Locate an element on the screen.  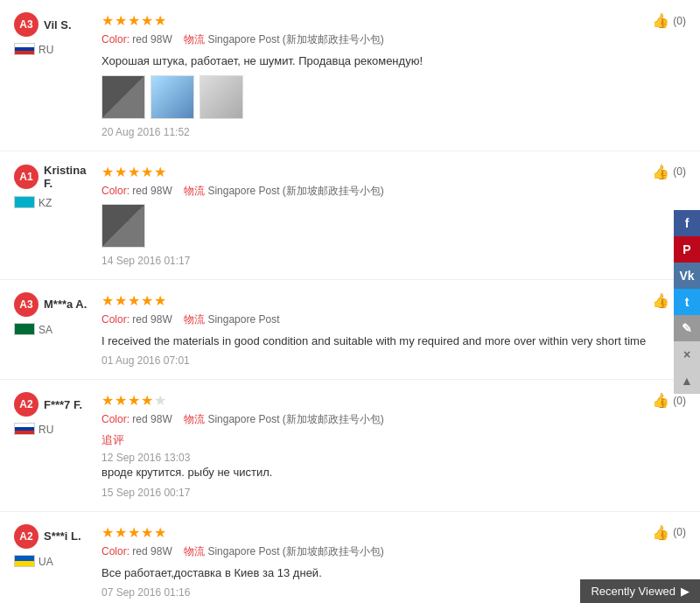
recently-viewed-icon: ▶ is located at coordinates (685, 592).